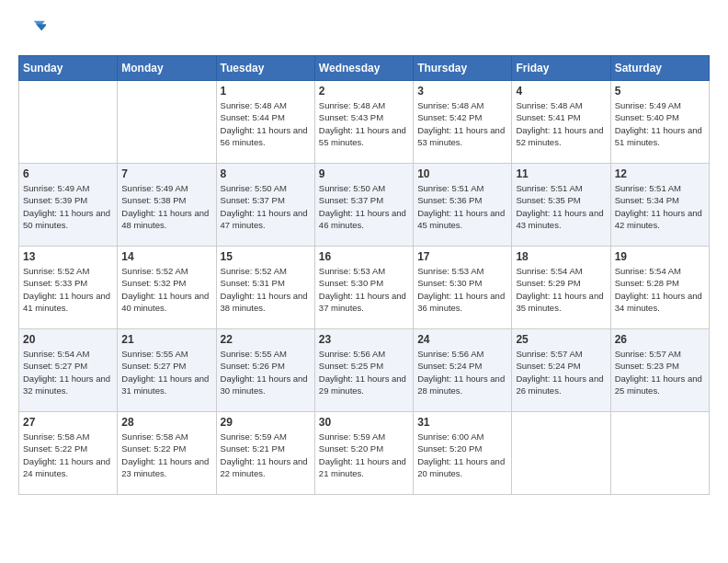 Image resolution: width=728 pixels, height=563 pixels. I want to click on day-detail: Sunrise: 5:52 AM Sunset: 5:33 PM Dayligh…, so click(68, 289).